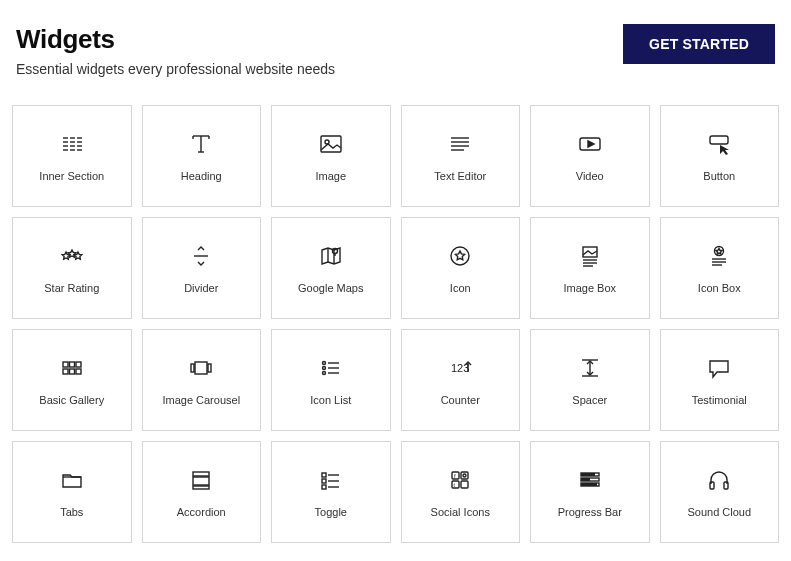 The height and width of the screenshot is (561, 791). What do you see at coordinates (330, 400) in the screenshot?
I see `widget-label: Icon List` at bounding box center [330, 400].